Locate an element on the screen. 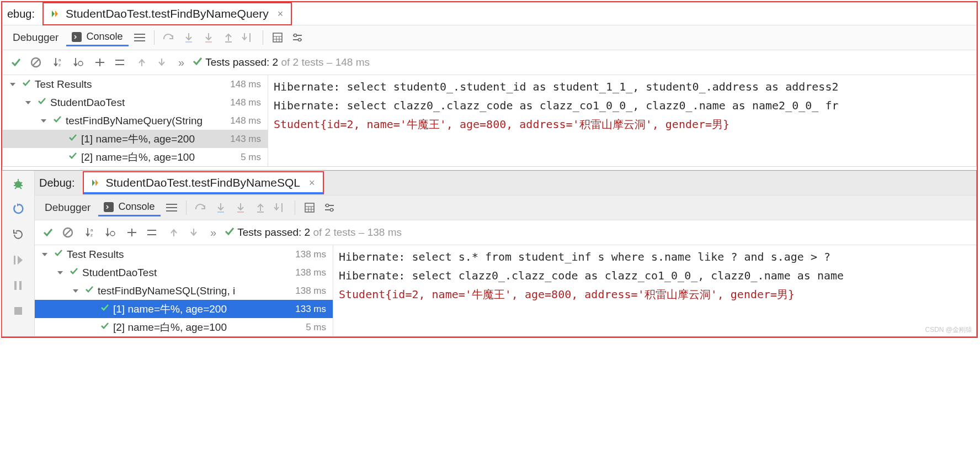 This screenshot has height=460, width=980. test-tree-row: Test Results148 ms is located at coordinates (135, 84).